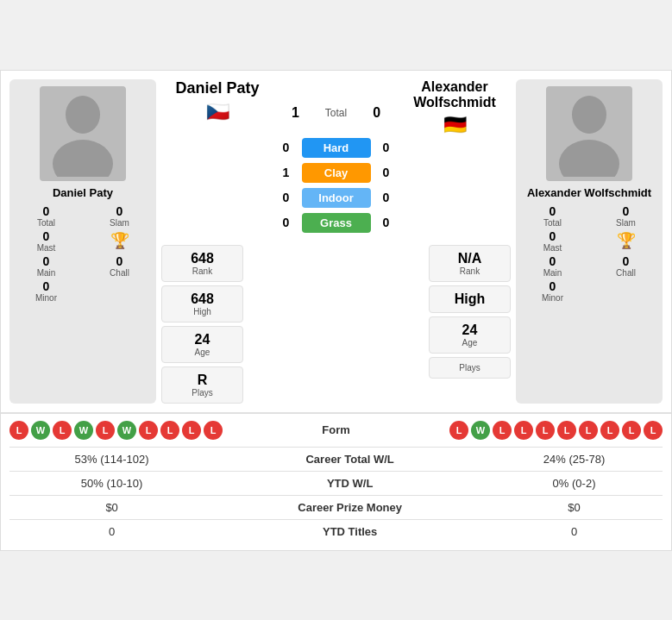 The width and height of the screenshot is (672, 620). I want to click on surface-btn-indoor: Indoor, so click(336, 198).